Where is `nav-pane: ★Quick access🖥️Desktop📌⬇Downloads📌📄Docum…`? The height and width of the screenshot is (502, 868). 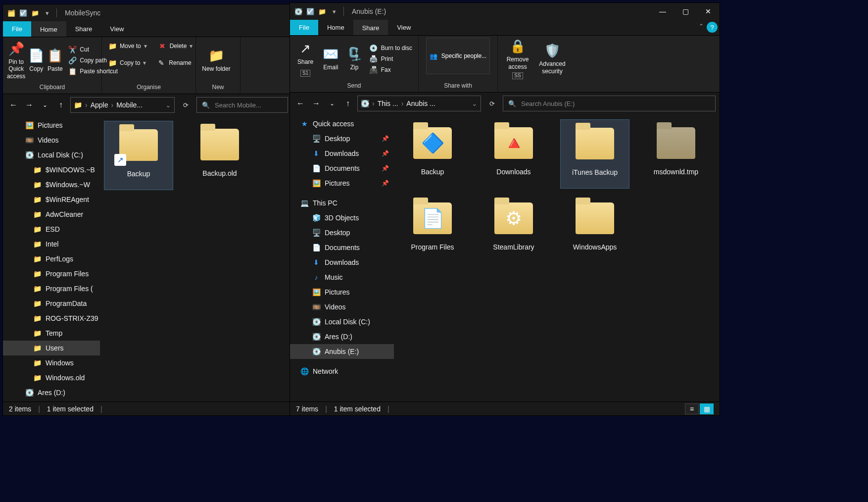 nav-pane: ★Quick access🖥️Desktop📌⬇Downloads📌📄Docum… is located at coordinates (342, 258).